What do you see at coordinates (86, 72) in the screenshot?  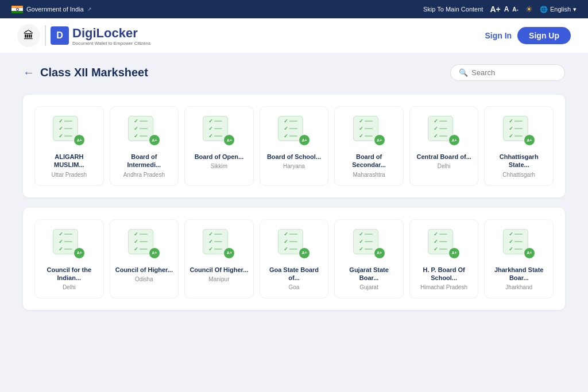 I see `page-header-left: ← Class XII Marksheet` at bounding box center [86, 72].